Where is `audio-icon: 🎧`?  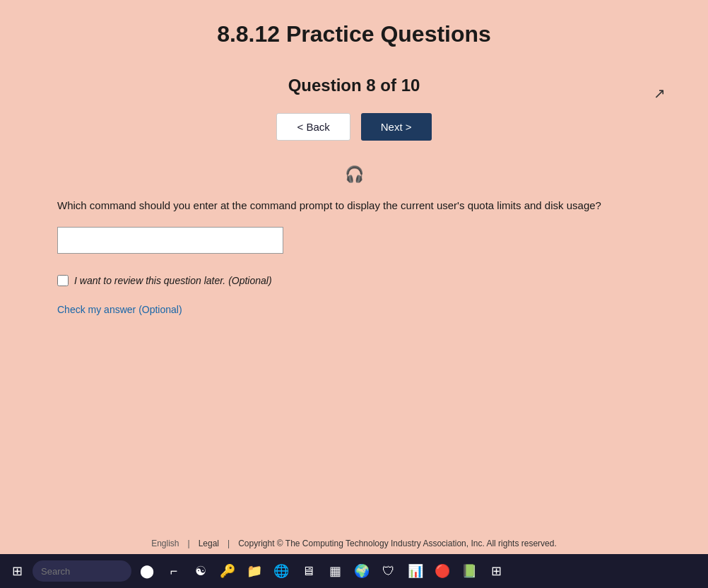 audio-icon: 🎧 is located at coordinates (355, 175).